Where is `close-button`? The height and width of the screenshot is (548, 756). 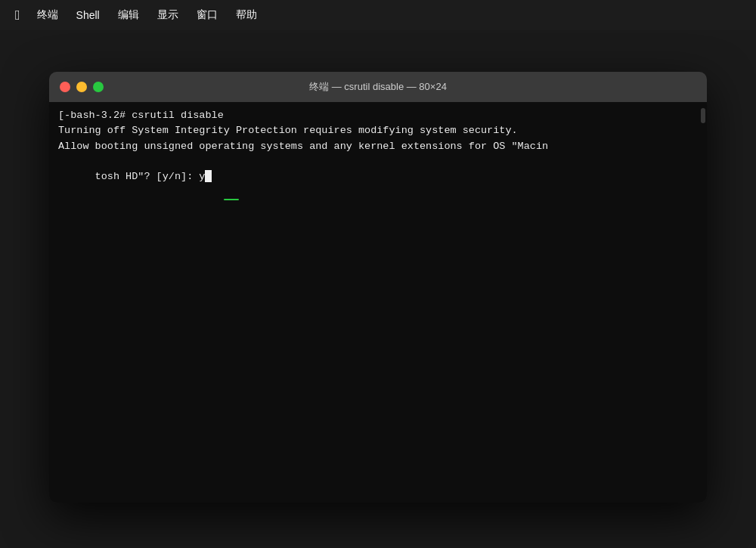
close-button is located at coordinates (65, 87).